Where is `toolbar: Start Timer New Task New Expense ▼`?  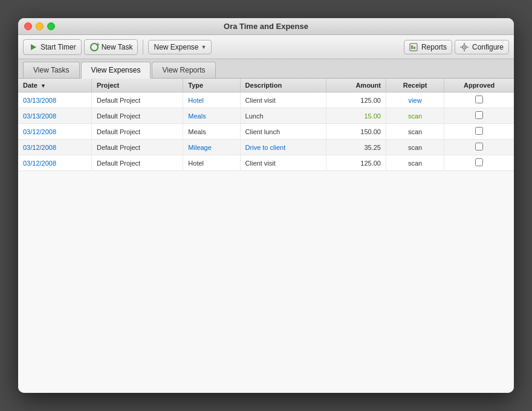 toolbar: Start Timer New Task New Expense ▼ is located at coordinates (266, 47).